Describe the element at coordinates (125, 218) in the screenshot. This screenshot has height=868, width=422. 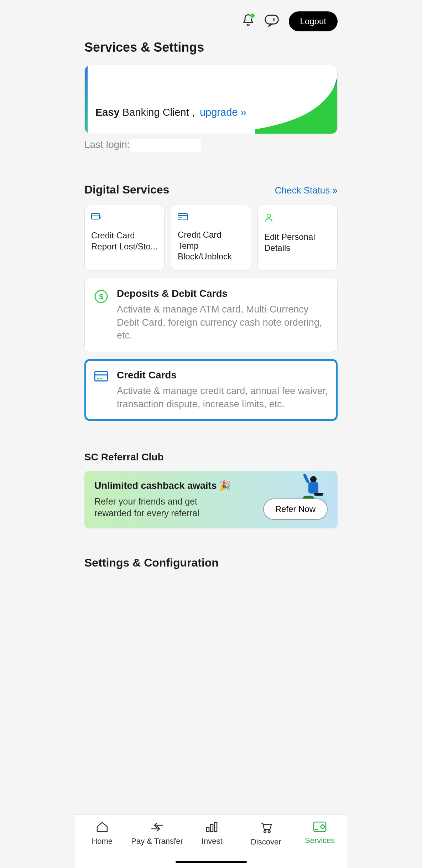
I see `card-question-icon: ?` at that location.